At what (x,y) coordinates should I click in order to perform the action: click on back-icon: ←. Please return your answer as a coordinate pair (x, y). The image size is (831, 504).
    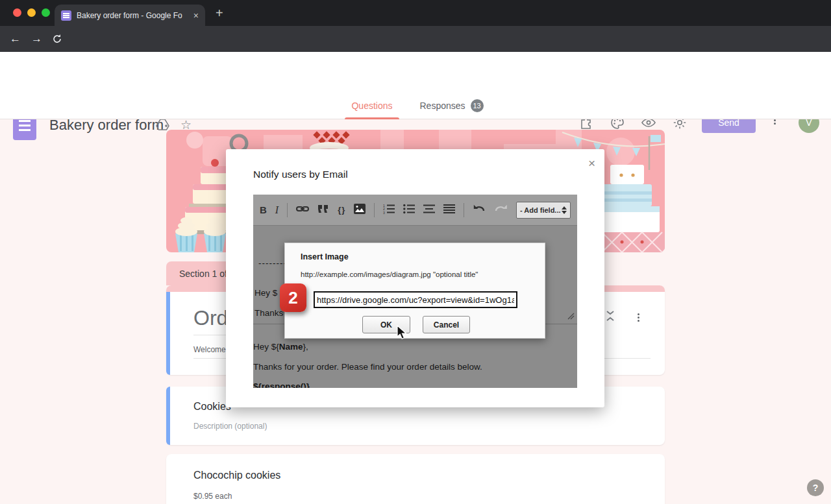
    Looking at the image, I should click on (16, 39).